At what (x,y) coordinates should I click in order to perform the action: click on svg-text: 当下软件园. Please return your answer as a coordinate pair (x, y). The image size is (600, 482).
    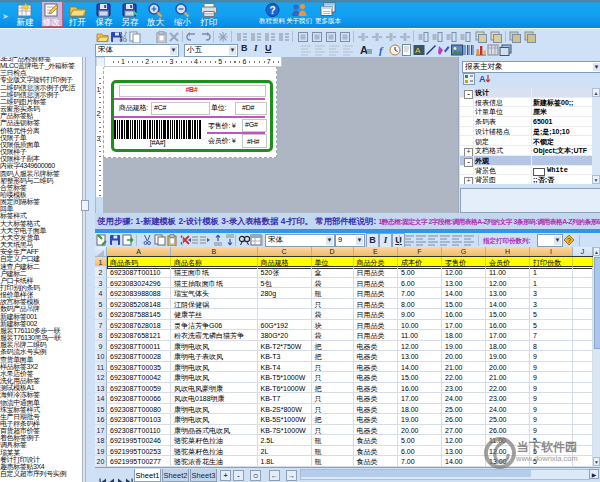
    Looking at the image, I should click on (547, 447).